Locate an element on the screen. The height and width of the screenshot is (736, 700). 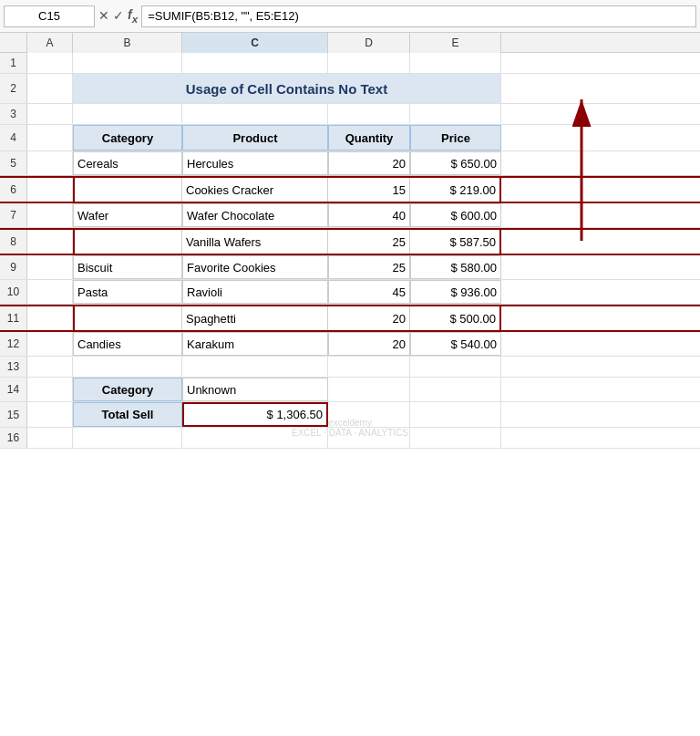
cell-e7: $ 600.00 is located at coordinates (456, 215).